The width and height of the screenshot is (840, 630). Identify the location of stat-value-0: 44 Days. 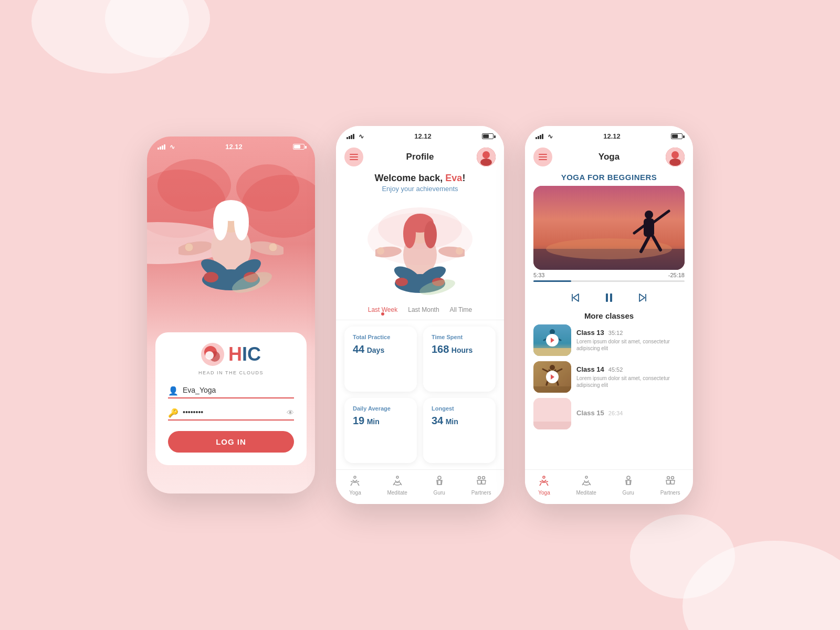
(381, 350).